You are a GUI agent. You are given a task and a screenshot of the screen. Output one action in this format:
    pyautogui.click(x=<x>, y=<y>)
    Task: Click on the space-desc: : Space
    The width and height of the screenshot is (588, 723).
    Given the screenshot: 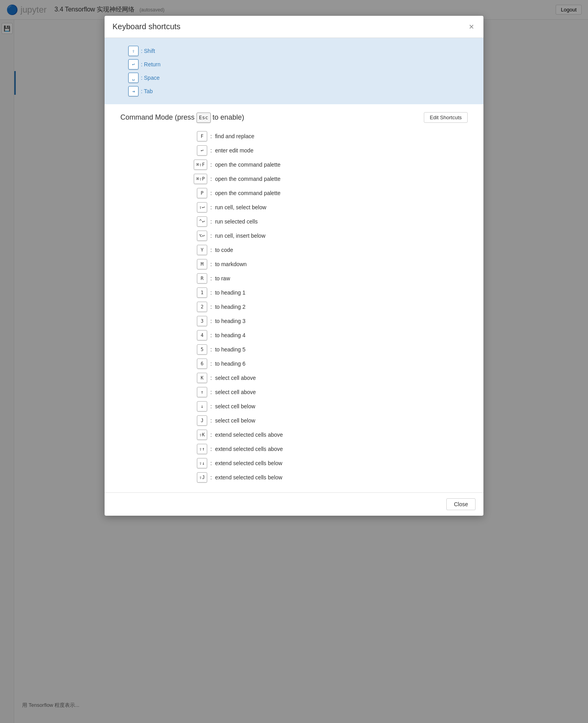 What is the action you would take?
    pyautogui.click(x=150, y=78)
    